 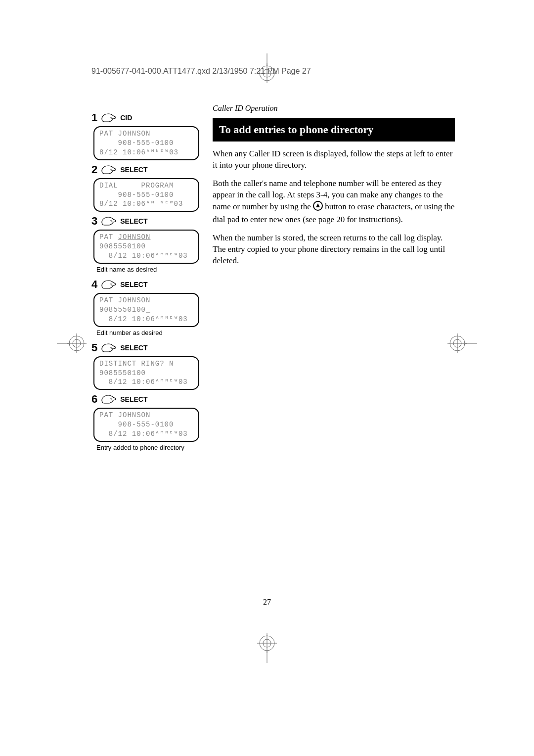 I want to click on step-header: 1CID, so click(x=146, y=118).